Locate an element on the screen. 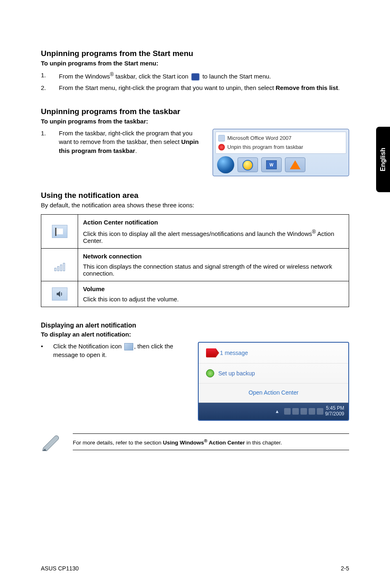 The image size is (390, 588). network-icon is located at coordinates (60, 265).